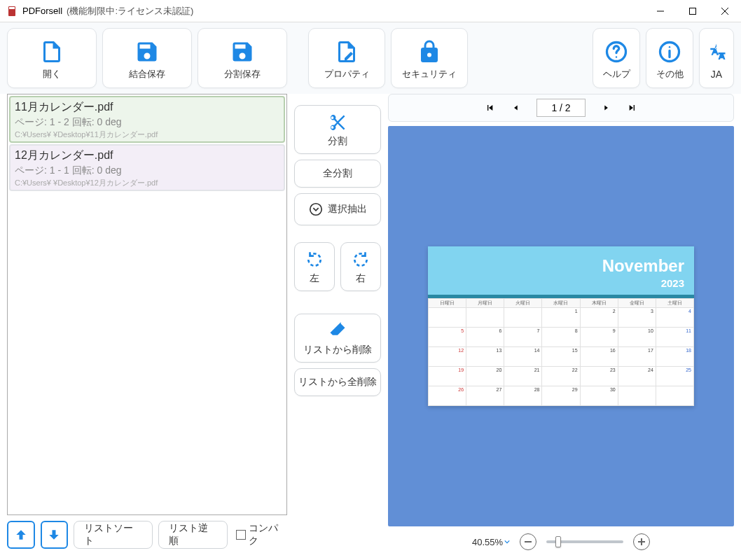 The height and width of the screenshot is (560, 741). Describe the element at coordinates (347, 74) in the screenshot. I see `property-label: プロパティ` at that location.